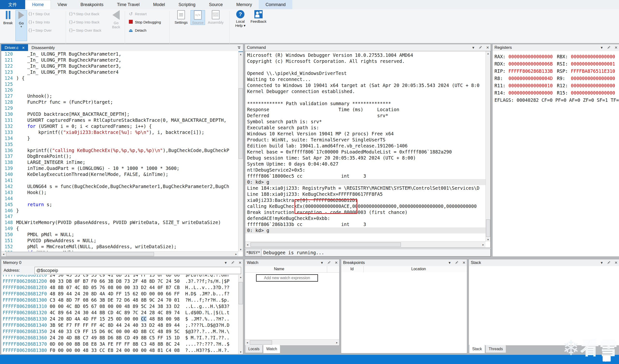 This screenshot has width=619, height=364. What do you see at coordinates (120, 72) in the screenshot?
I see `source-line: 123 _In_ ULONG_PTR BugCheckParameter4` at bounding box center [120, 72].